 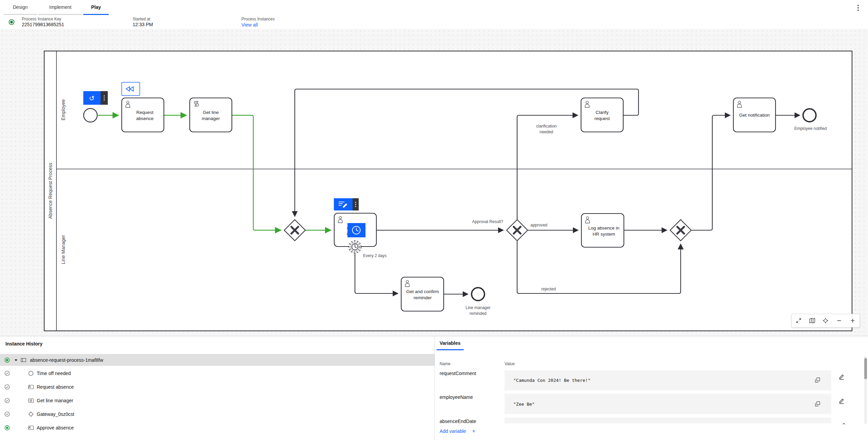 I want to click on label-approval-result: Approval Result?, so click(x=488, y=222).